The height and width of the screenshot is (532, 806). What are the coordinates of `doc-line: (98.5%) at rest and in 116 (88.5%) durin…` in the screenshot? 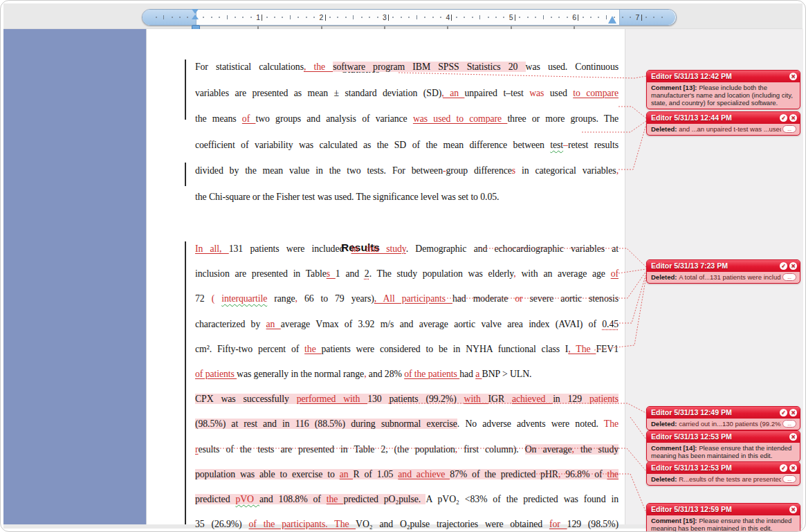 It's located at (407, 425).